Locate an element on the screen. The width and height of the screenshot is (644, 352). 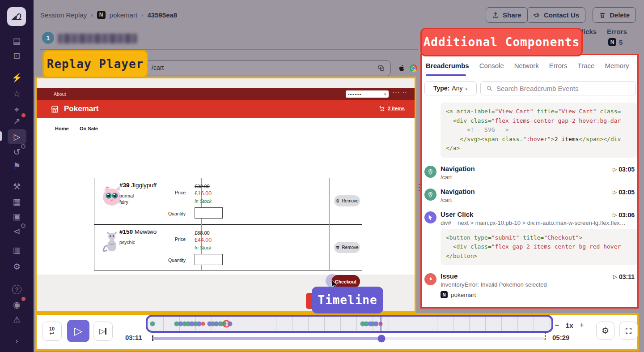
annotation-replay-player: Replay Player is located at coordinates (95, 64).